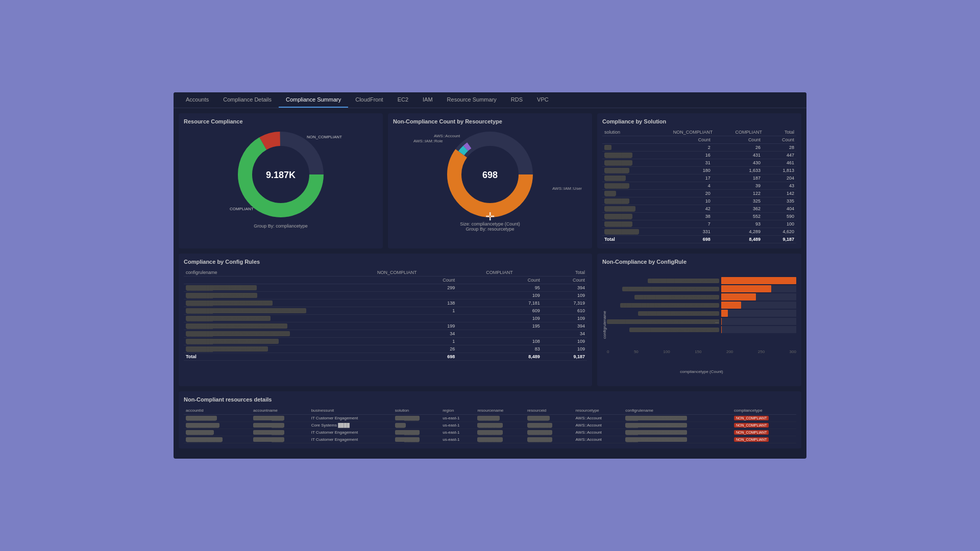 The image size is (980, 551). I want to click on solution-total: 447, so click(784, 155).